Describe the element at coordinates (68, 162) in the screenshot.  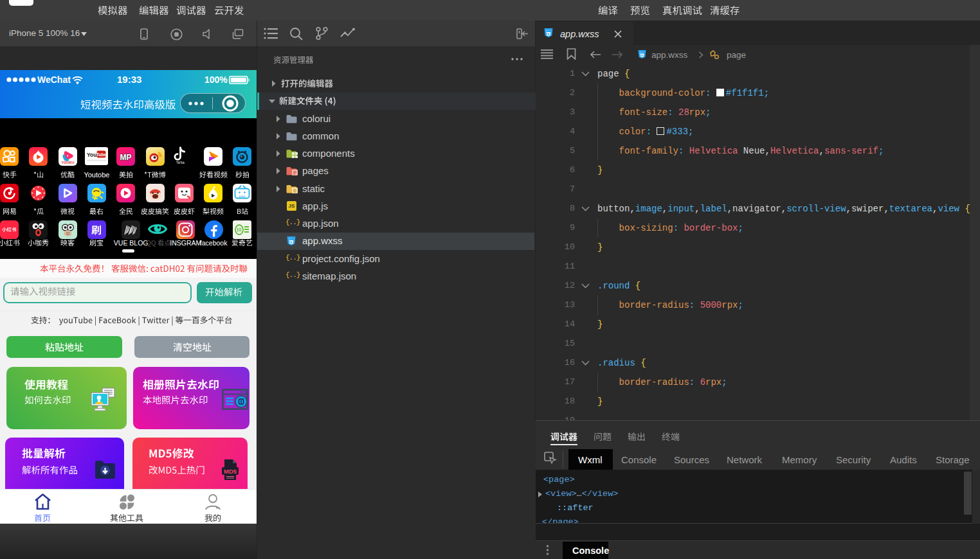
I see `svg-text: YOUKU` at that location.